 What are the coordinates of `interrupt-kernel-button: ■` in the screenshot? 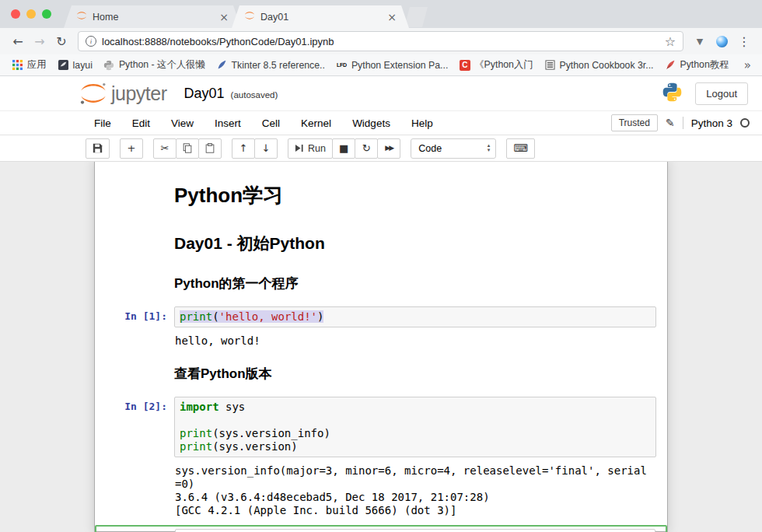 It's located at (344, 149).